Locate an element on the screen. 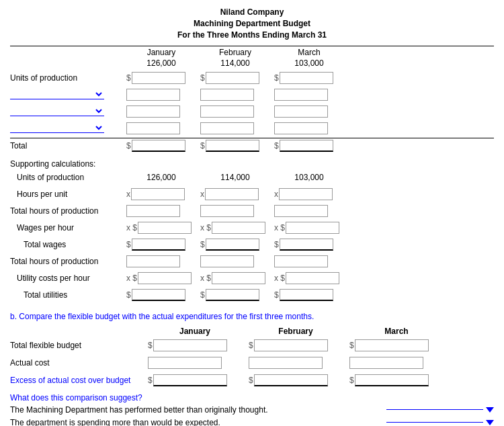 The image size is (504, 426). blank2-mar-input is located at coordinates (301, 112).